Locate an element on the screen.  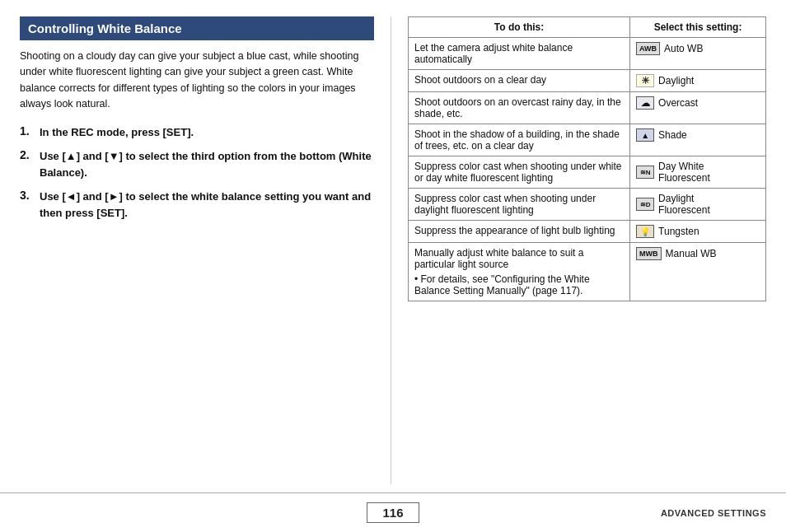
col1-header: To do this: is located at coordinates (519, 28).